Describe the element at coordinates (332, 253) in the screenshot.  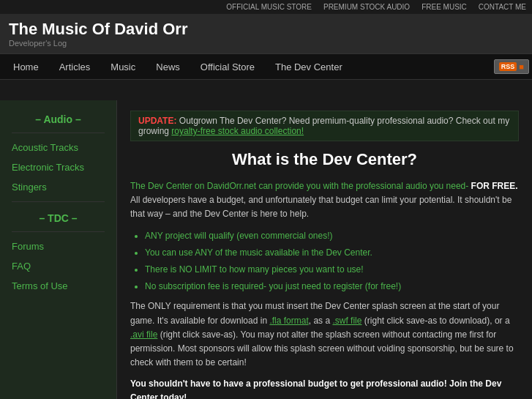
I see `bullet-2: You can use ANY of the music available i…` at that location.